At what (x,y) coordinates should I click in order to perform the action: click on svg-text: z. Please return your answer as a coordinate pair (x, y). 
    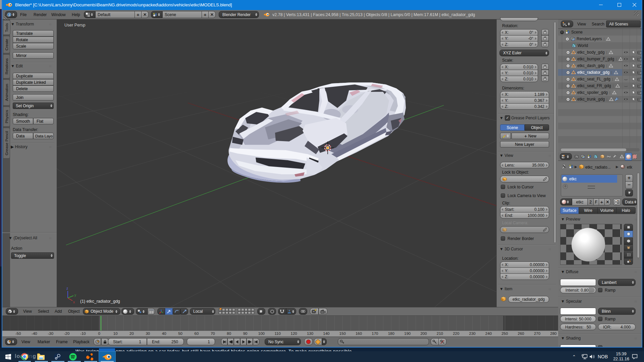
    Looking at the image, I should click on (67, 288).